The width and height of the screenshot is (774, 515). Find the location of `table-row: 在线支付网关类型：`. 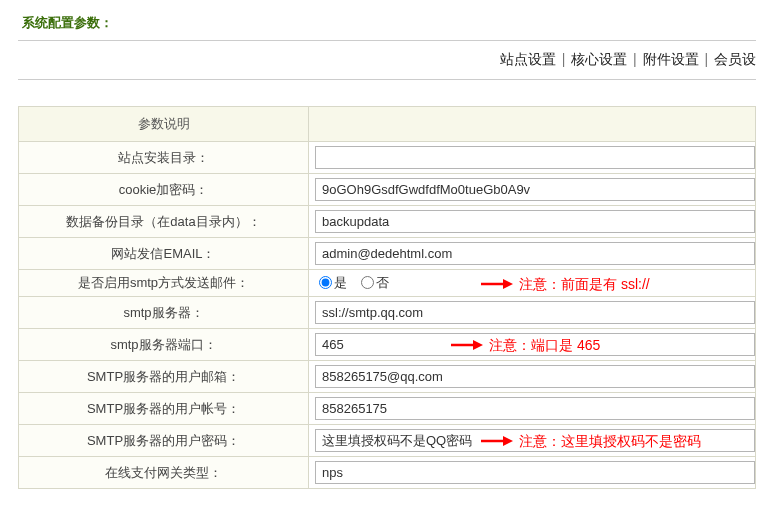

table-row: 在线支付网关类型： is located at coordinates (388, 473).